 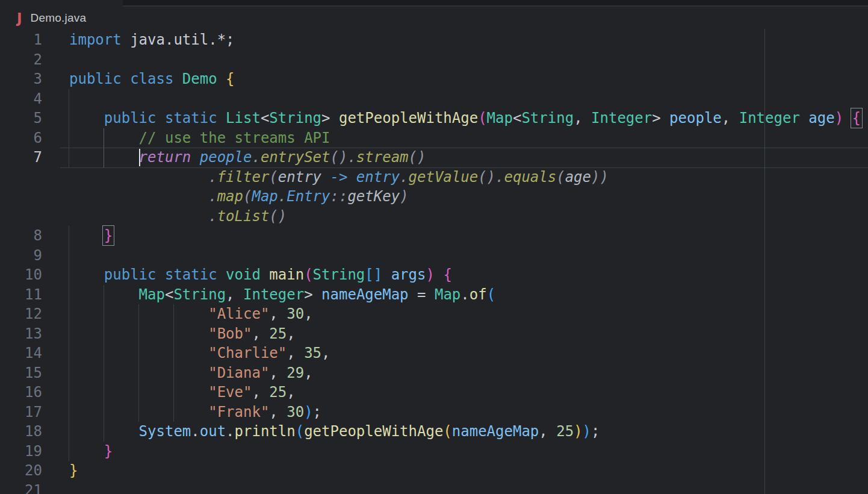 I want to click on code-text: public static void main(String[] args) {, so click(x=261, y=275).